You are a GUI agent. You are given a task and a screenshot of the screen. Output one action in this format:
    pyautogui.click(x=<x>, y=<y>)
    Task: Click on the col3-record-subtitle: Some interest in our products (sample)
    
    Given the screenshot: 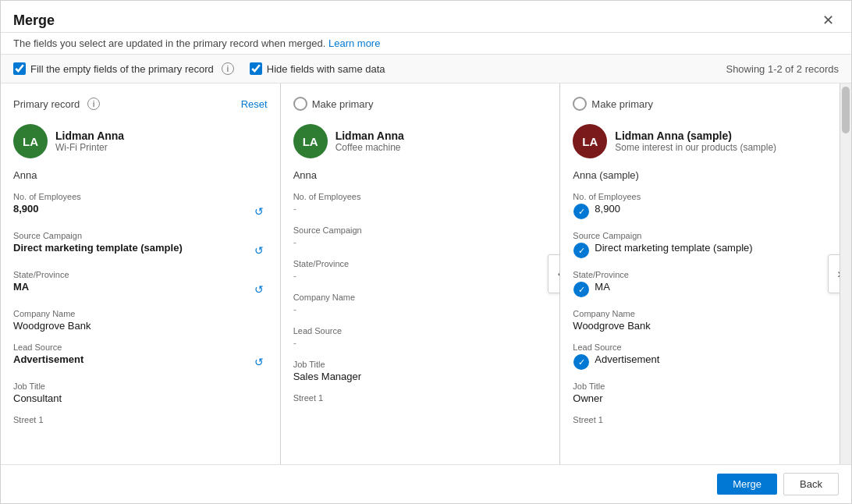 What is the action you would take?
    pyautogui.click(x=696, y=147)
    